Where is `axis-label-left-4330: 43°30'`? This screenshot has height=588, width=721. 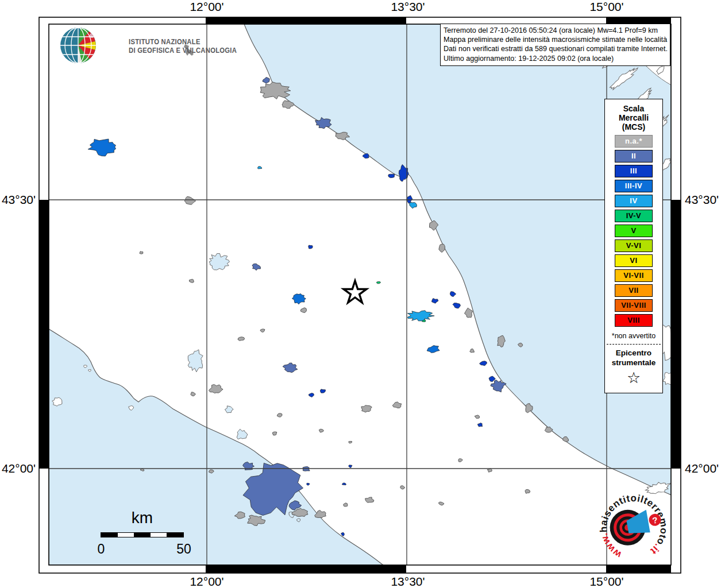 axis-label-left-4330: 43°30' is located at coordinates (18, 200).